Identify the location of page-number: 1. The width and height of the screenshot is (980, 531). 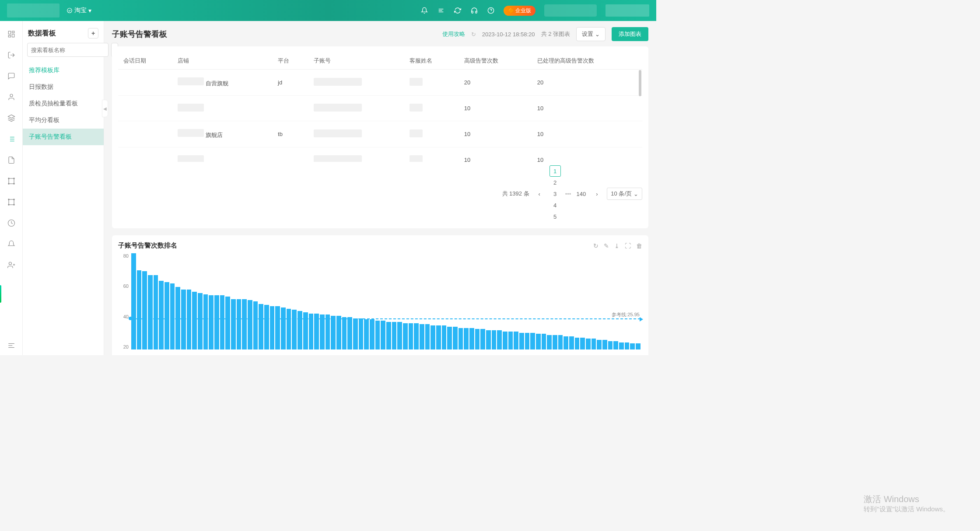
(555, 171).